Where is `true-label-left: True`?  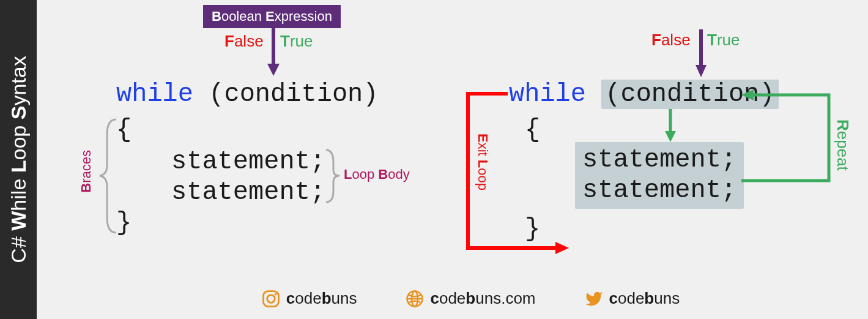
true-label-left: True is located at coordinates (296, 42).